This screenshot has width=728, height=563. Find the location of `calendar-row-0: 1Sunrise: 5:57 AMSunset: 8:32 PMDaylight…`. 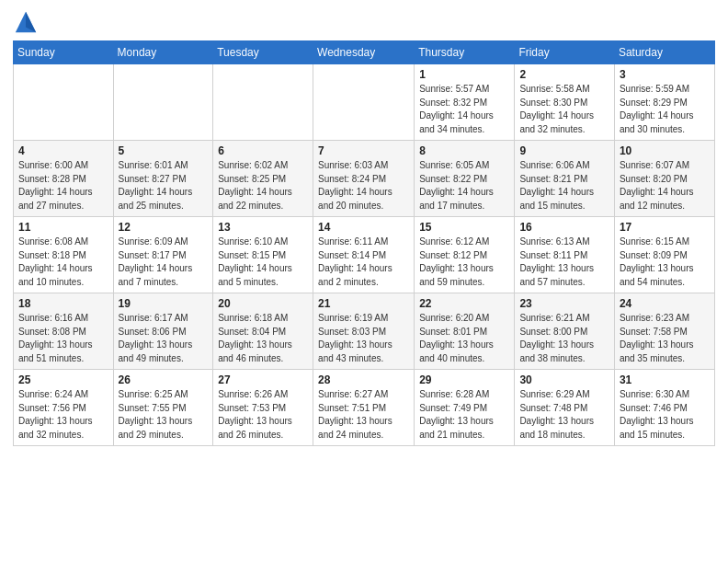

calendar-row-0: 1Sunrise: 5:57 AMSunset: 8:32 PMDaylight… is located at coordinates (364, 103).